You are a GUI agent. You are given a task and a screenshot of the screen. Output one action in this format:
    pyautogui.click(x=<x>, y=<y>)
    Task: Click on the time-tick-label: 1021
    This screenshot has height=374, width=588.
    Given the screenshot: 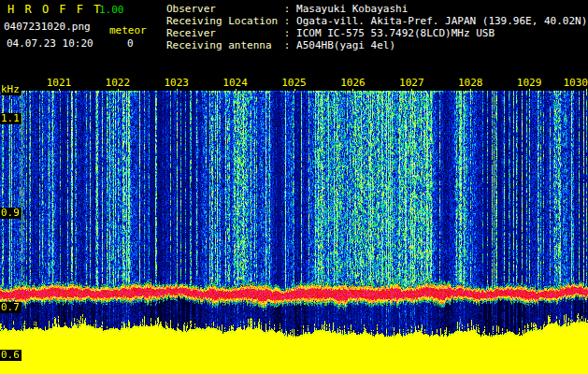 What is the action you would take?
    pyautogui.click(x=60, y=83)
    